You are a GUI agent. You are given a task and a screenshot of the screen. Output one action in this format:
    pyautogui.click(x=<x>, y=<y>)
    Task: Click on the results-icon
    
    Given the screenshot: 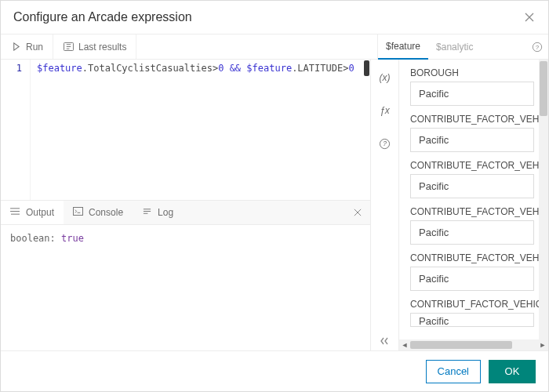 What is the action you would take?
    pyautogui.click(x=68, y=47)
    